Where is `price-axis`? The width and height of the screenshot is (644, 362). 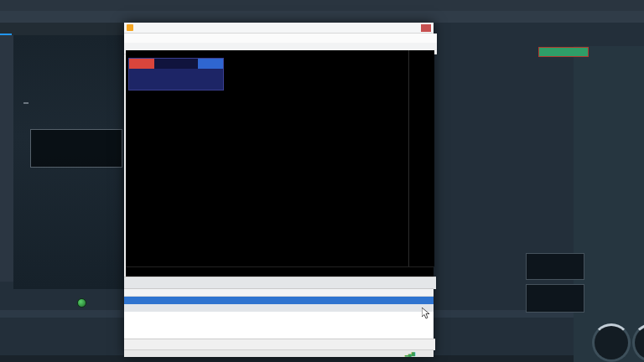 price-axis is located at coordinates (421, 158).